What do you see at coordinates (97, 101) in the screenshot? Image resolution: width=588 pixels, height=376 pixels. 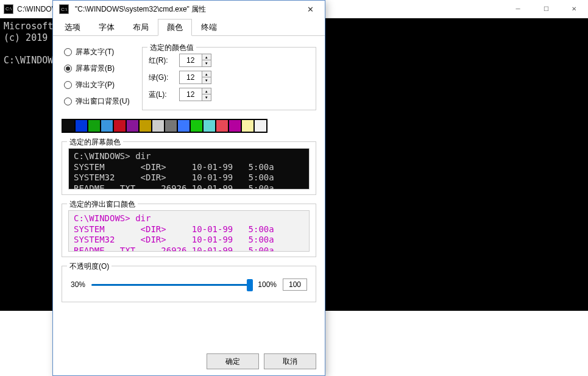 I see `radio-popup-background: 弹出窗口背景(U)` at bounding box center [97, 101].